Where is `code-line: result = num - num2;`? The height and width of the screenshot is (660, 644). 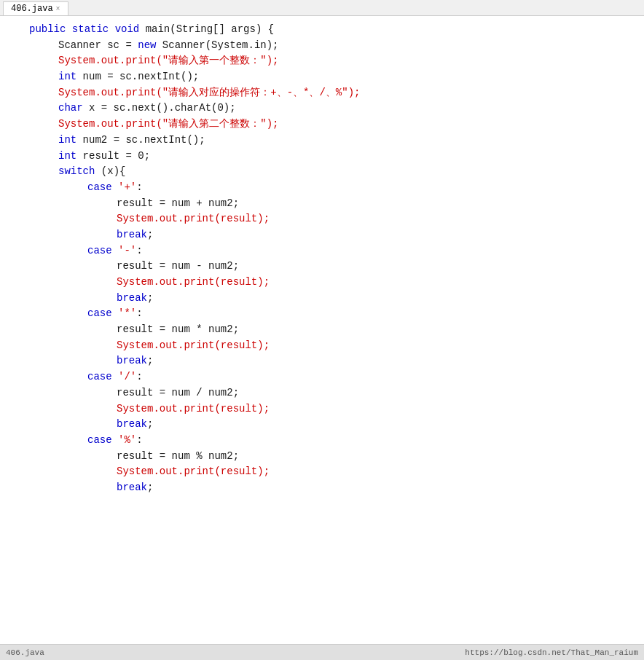 code-line: result = num - num2; is located at coordinates (322, 267).